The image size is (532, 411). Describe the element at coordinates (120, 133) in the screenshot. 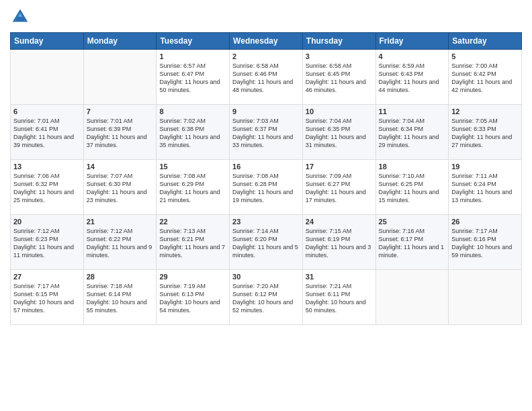

I see `cell-info: Sunrise: 7:01 AM Sunset: 6:39 PM Dayligh…` at that location.